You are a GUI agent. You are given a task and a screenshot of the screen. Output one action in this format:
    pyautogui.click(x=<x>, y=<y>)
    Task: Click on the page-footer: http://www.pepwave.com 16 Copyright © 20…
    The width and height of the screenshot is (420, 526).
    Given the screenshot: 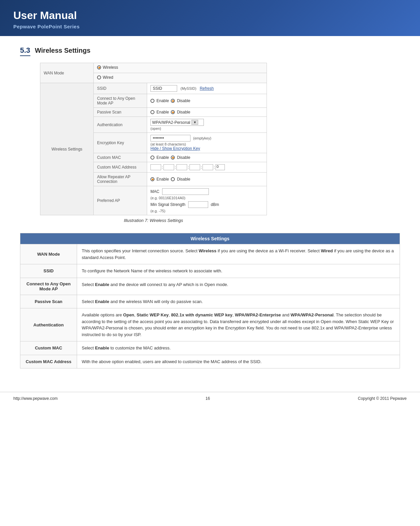 What is the action you would take?
    pyautogui.click(x=210, y=399)
    